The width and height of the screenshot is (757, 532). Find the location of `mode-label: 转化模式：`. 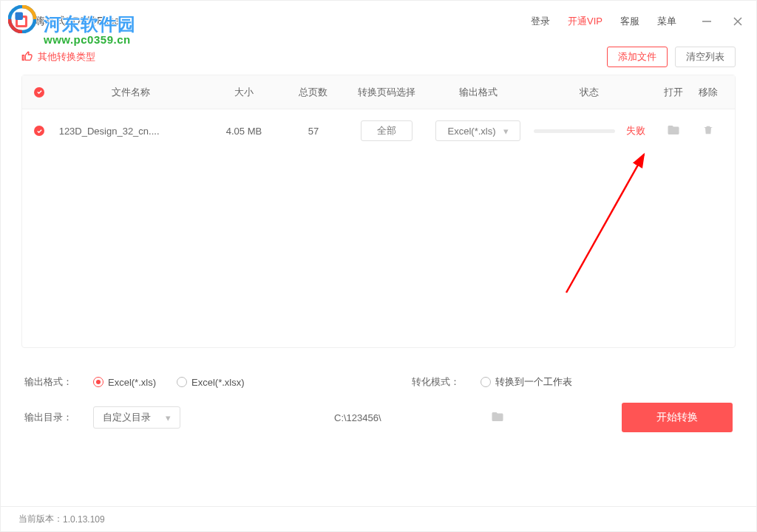

mode-label: 转化模式： is located at coordinates (436, 382).